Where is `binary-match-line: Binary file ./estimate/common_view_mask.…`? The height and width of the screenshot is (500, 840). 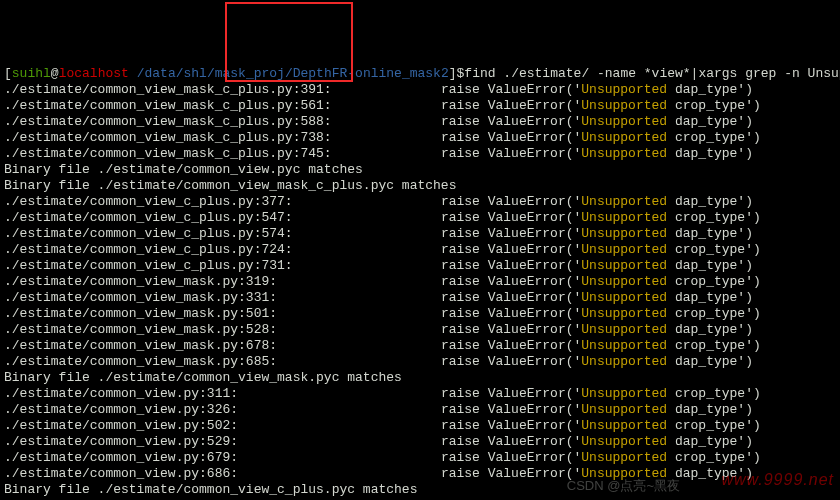
binary-match-line: Binary file ./estimate/common_view_mask.… is located at coordinates (420, 378).